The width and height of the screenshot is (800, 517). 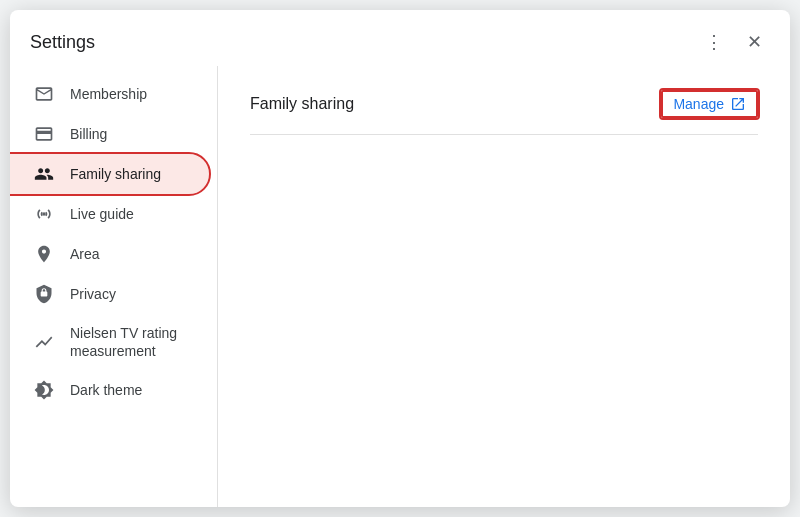 What do you see at coordinates (734, 42) in the screenshot?
I see `header-actions: ⋮ ✕` at bounding box center [734, 42].